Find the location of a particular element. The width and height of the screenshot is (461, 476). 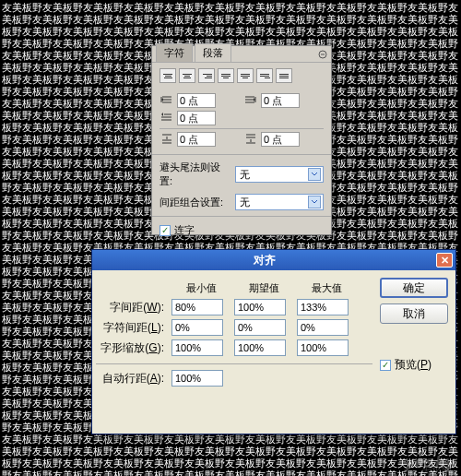

align-right-button is located at coordinates (207, 76).